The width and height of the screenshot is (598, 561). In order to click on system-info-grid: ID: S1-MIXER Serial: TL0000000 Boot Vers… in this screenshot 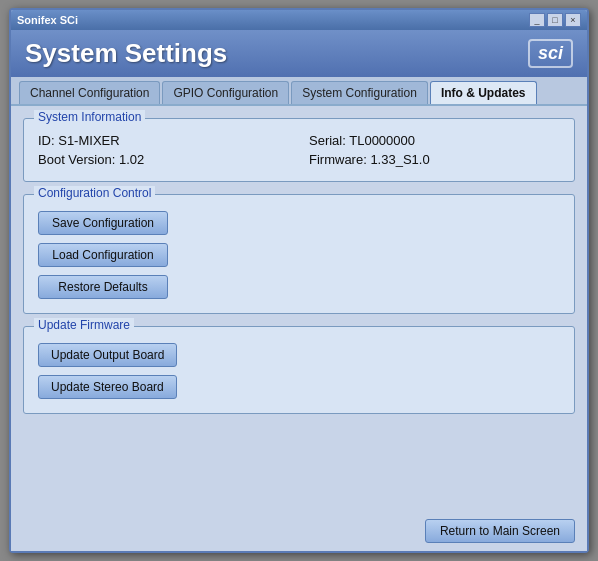, I will do `click(299, 150)`.